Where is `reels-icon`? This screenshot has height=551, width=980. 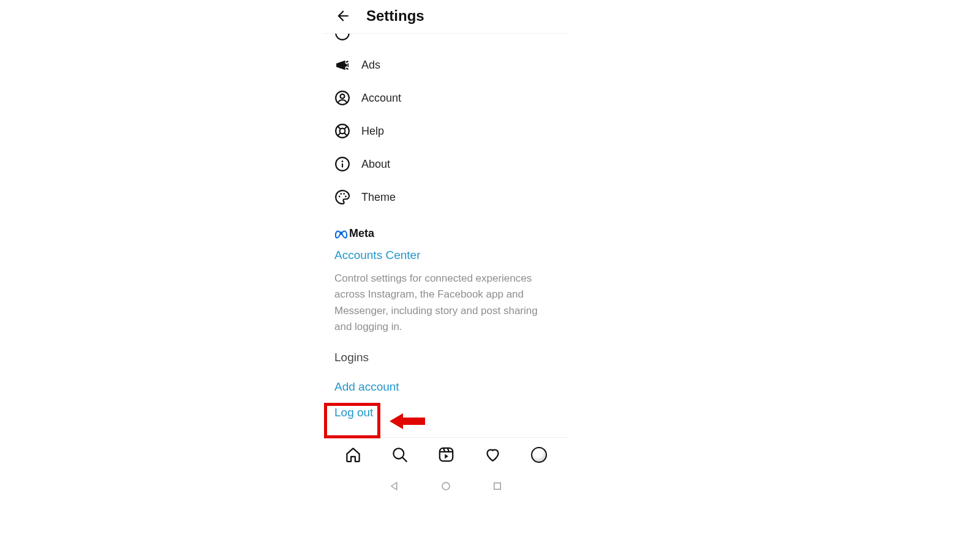 reels-icon is located at coordinates (446, 454).